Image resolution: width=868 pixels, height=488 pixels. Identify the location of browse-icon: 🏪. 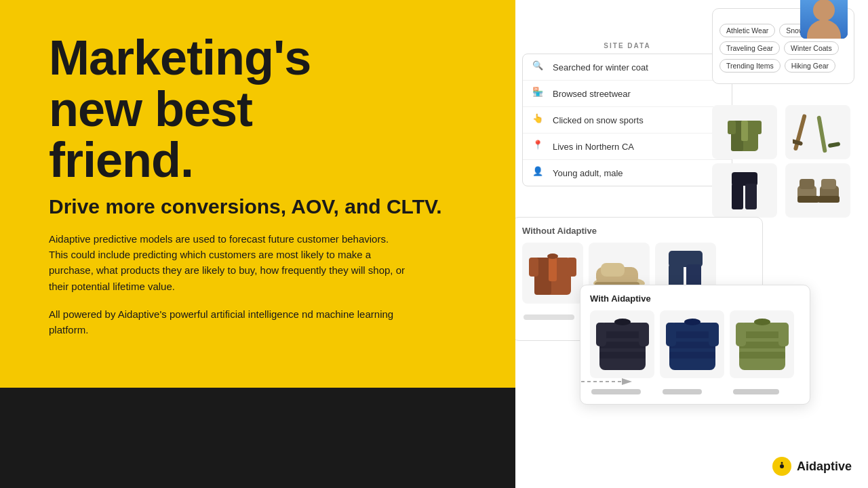
(539, 94).